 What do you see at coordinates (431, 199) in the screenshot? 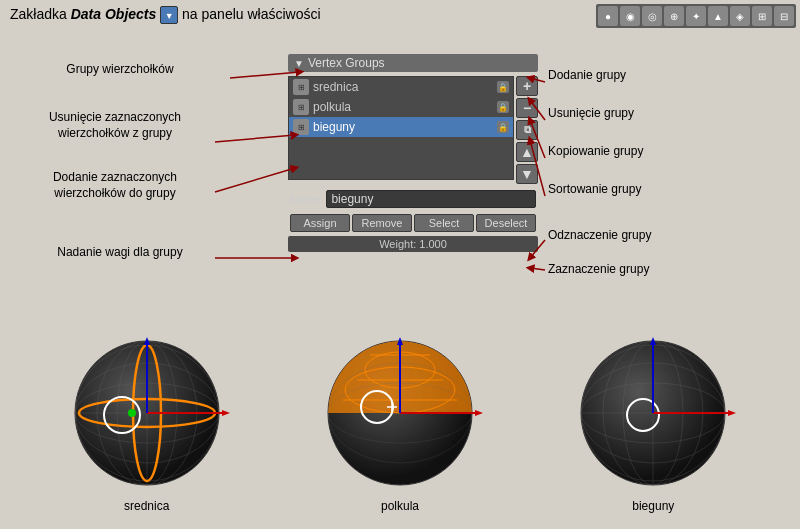
I see `name-input` at bounding box center [431, 199].